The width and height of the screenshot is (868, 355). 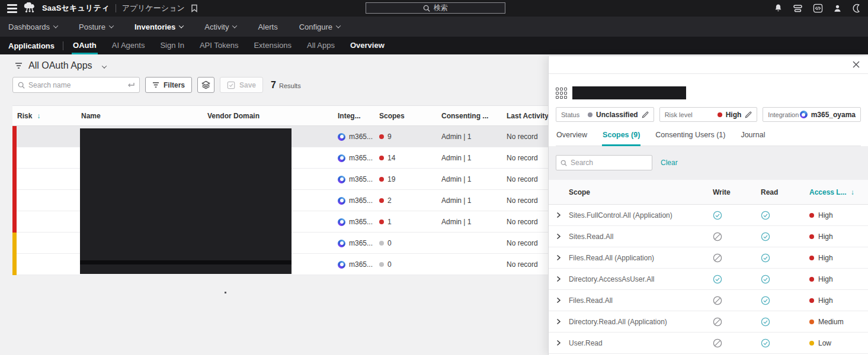 I want to click on scopes-cell: 19, so click(x=410, y=179).